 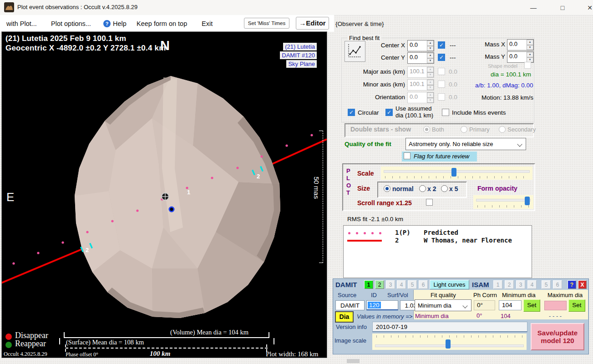 What do you see at coordinates (162, 24) in the screenshot?
I see `menu-keep-on-top: Keep form on top` at bounding box center [162, 24].